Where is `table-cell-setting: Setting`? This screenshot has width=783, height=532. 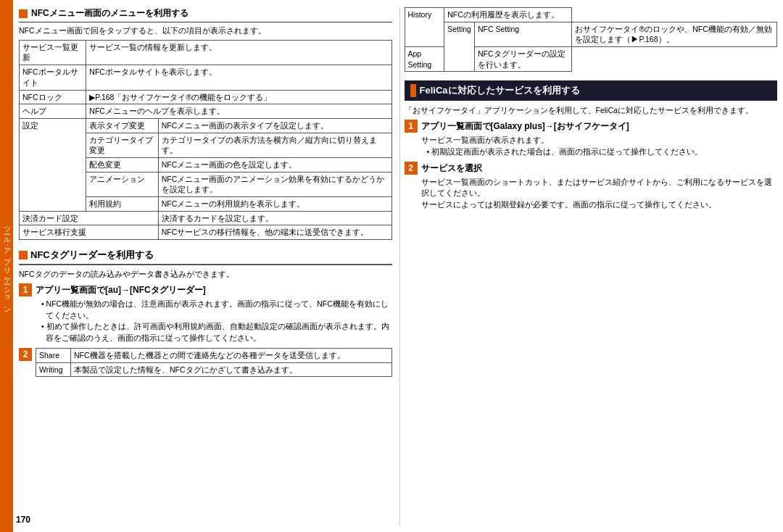
table-cell-setting: Setting is located at coordinates (460, 46).